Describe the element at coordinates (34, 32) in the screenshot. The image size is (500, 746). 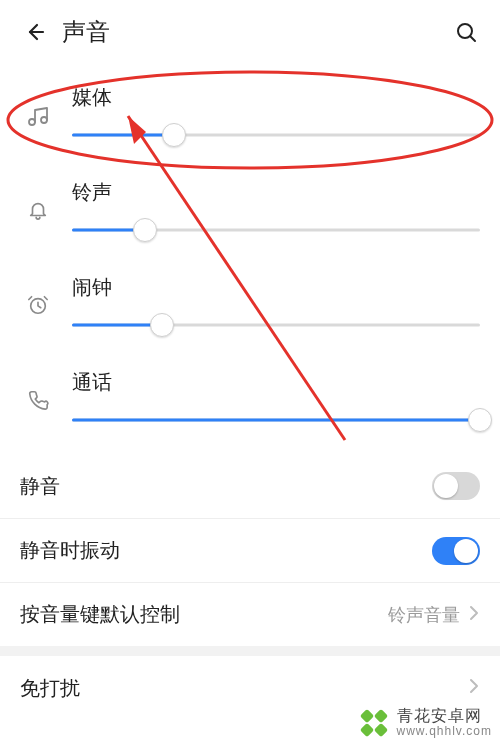
I see `back-button` at that location.